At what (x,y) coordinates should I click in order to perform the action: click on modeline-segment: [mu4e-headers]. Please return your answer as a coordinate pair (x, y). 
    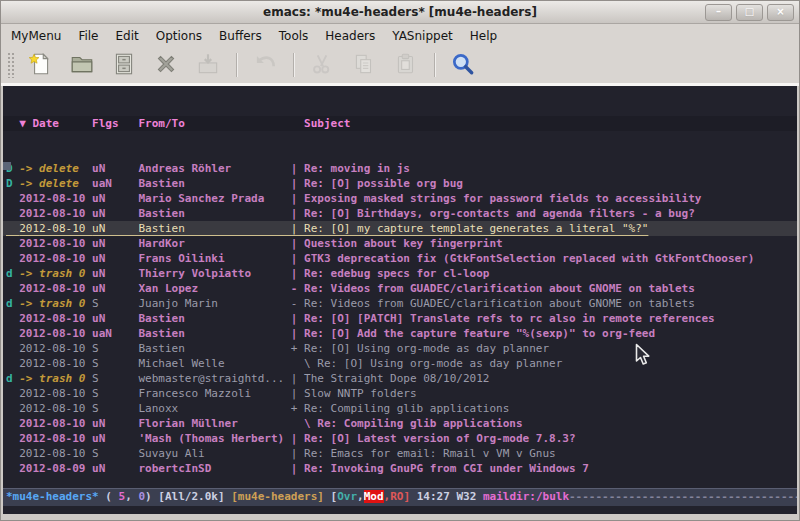
    Looking at the image, I should click on (280, 496).